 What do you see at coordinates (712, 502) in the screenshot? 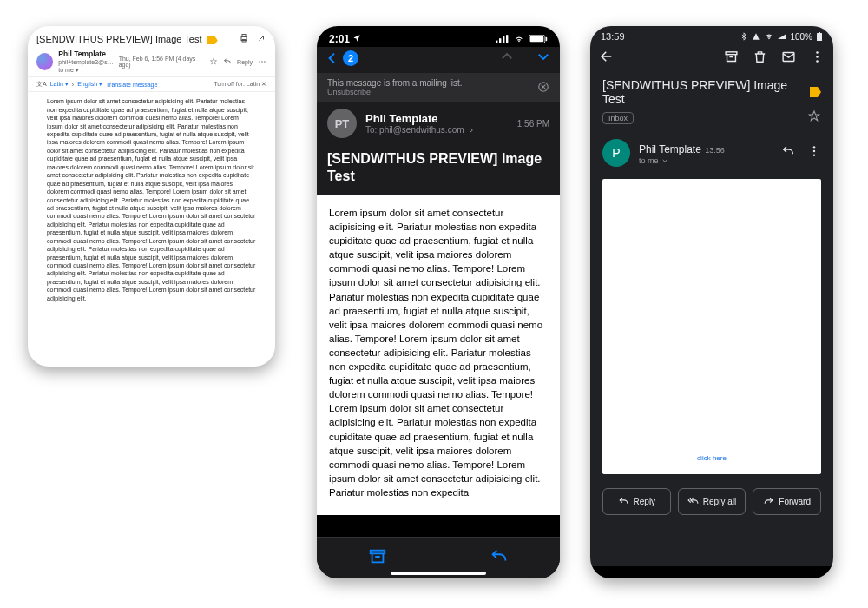
I see `action-row: Reply Reply all Forward` at bounding box center [712, 502].